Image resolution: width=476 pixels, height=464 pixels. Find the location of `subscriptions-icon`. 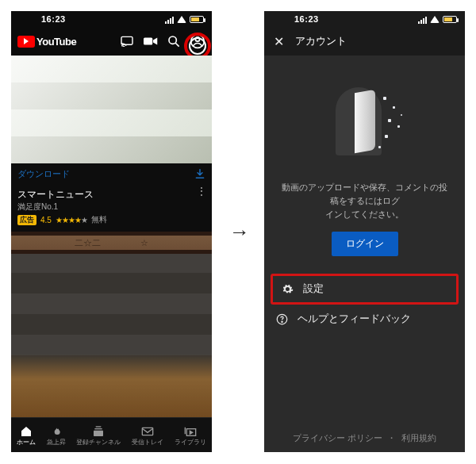

subscriptions-icon is located at coordinates (98, 431).